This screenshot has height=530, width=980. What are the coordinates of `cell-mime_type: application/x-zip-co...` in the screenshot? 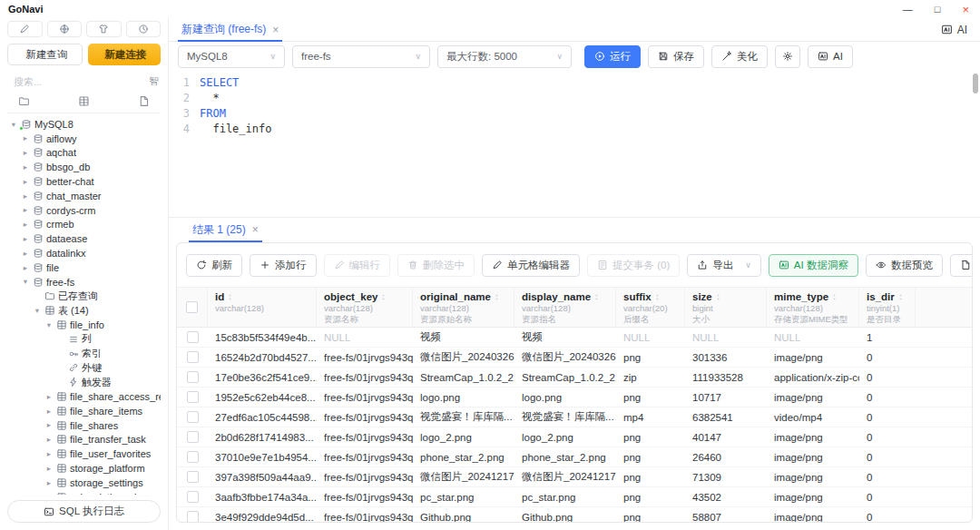 It's located at (813, 378).